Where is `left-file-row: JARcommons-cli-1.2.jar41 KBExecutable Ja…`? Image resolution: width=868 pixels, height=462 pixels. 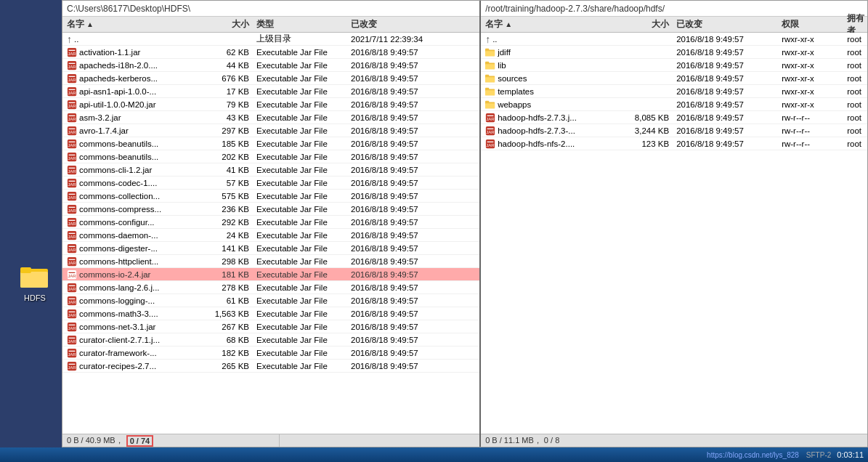 left-file-row: JARcommons-cli-1.2.jar41 KBExecutable Ja… is located at coordinates (271, 170).